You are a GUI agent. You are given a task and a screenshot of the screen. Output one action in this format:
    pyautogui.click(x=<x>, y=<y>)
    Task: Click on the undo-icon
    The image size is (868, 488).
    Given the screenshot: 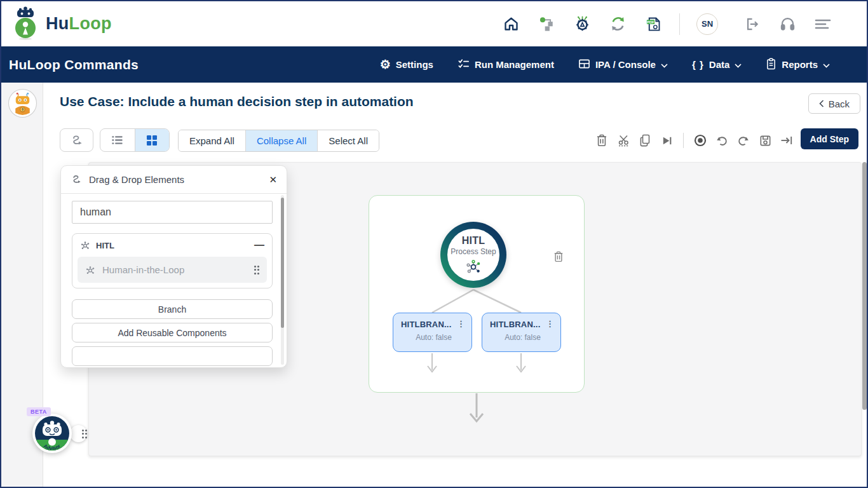 What is the action you would take?
    pyautogui.click(x=722, y=140)
    